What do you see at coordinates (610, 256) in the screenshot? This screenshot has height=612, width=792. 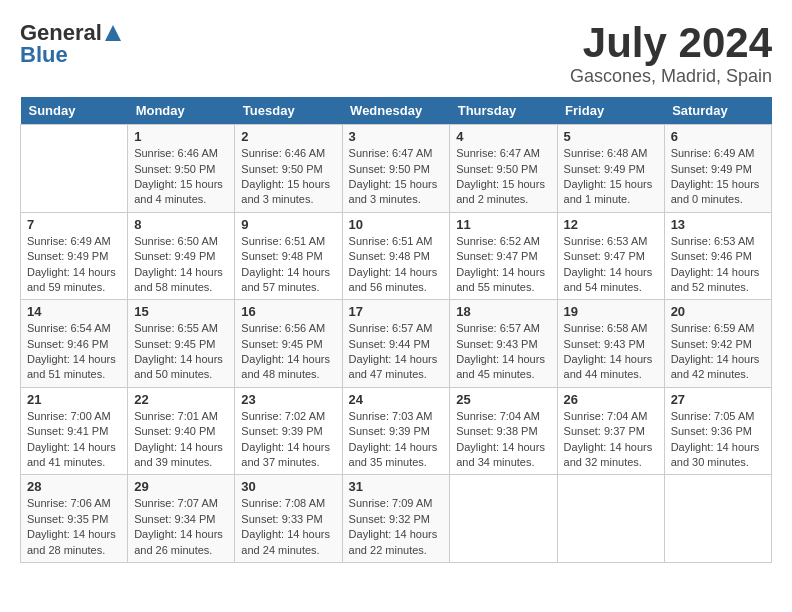 I see `day-cell: 12Sunrise: 6:53 AMSunset: 9:47 PMDayligh…` at bounding box center [610, 256].